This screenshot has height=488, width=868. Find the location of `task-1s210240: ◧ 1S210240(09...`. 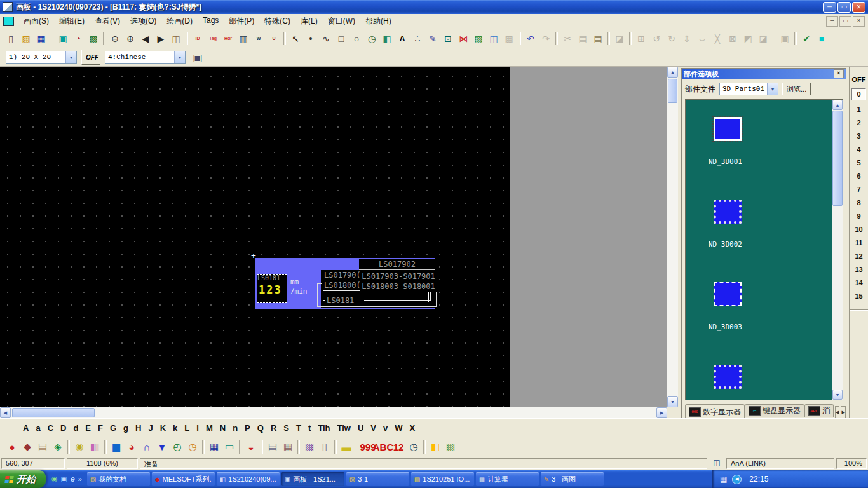

task-1s210240: ◧ 1S210240(09... is located at coordinates (248, 479).